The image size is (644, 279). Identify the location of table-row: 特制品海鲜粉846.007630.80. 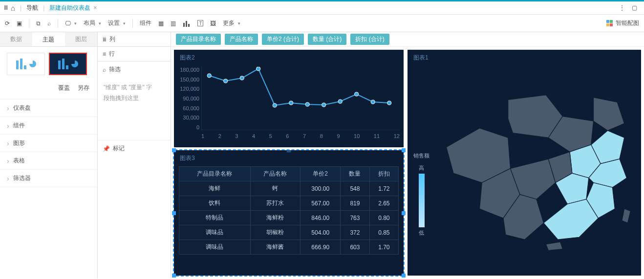
(289, 218).